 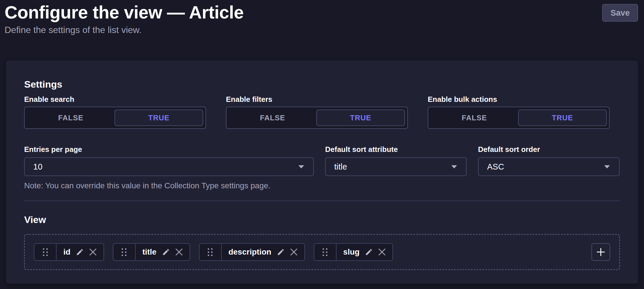 What do you see at coordinates (71, 118) in the screenshot?
I see `enable-search-option-false: FALSE` at bounding box center [71, 118].